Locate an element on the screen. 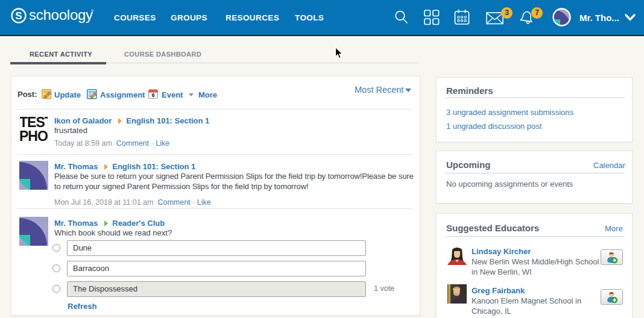 This screenshot has height=318, width=644. svg-text: 6 is located at coordinates (153, 95).